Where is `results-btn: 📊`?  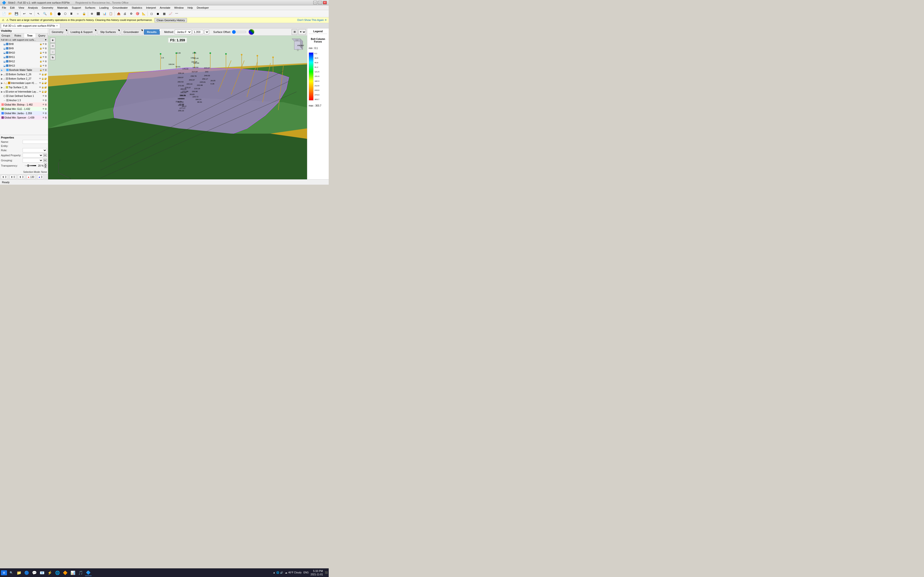 results-btn: 📊 is located at coordinates (105, 14).